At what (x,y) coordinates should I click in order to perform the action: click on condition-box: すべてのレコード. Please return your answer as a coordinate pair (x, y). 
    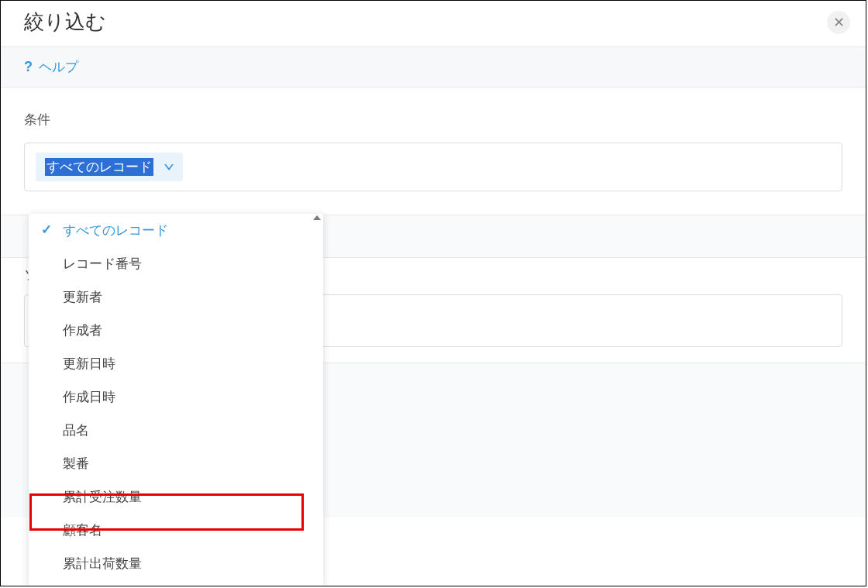
    Looking at the image, I should click on (433, 167).